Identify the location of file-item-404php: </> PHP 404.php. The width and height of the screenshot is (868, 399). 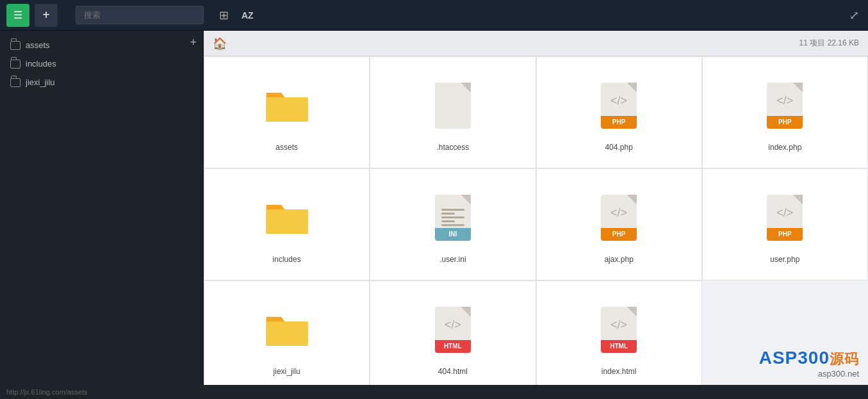
(619, 113).